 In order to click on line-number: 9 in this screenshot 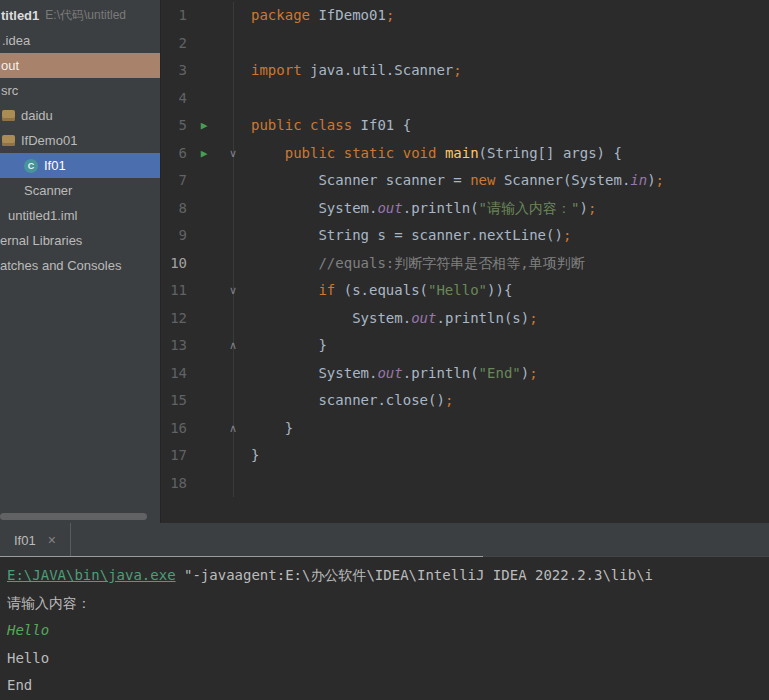, I will do `click(174, 236)`.